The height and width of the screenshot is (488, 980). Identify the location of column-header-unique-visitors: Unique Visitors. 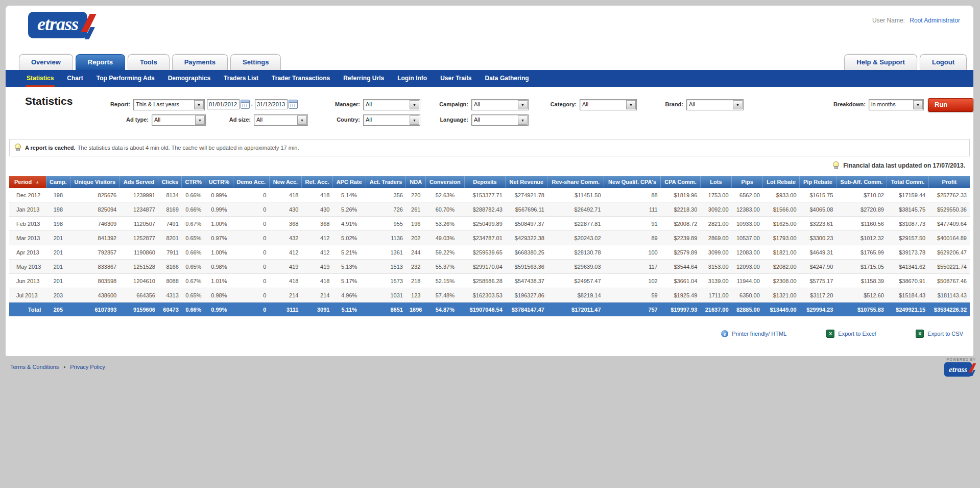
(95, 182).